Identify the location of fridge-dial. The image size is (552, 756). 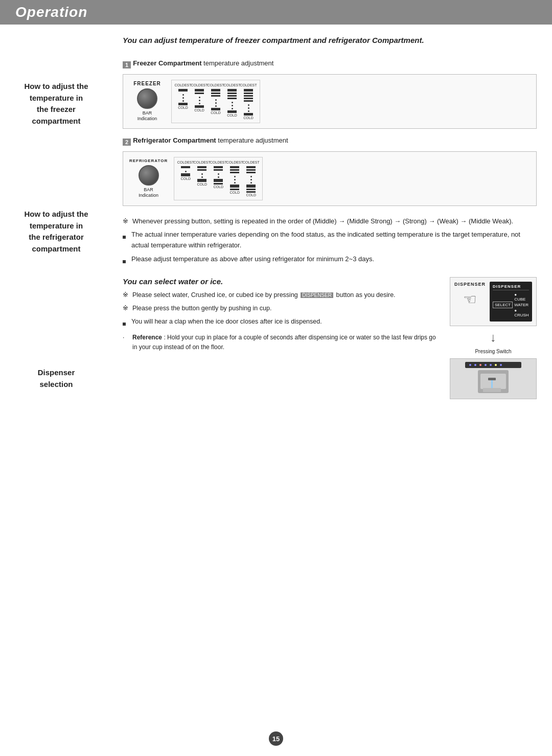
(149, 175).